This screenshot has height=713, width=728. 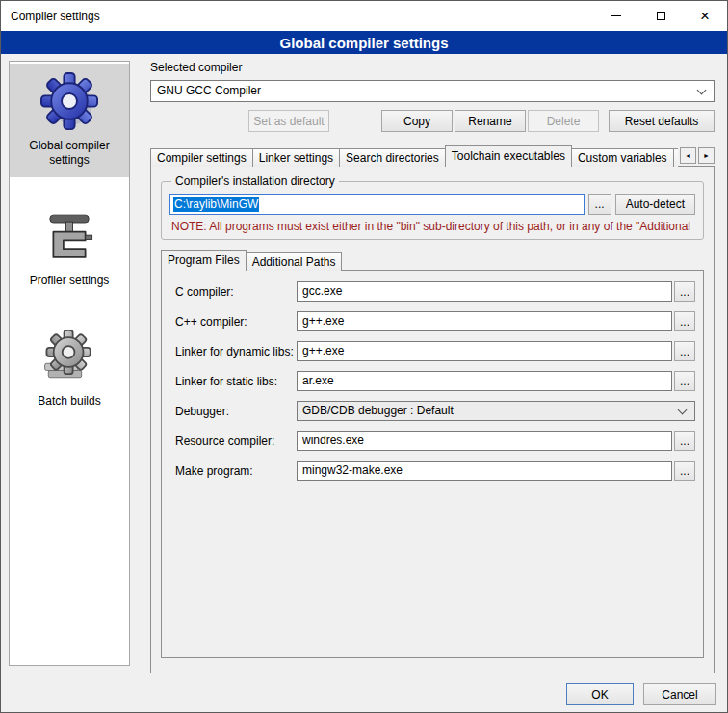 What do you see at coordinates (685, 291) in the screenshot?
I see `c-compiler-browse-button: ...` at bounding box center [685, 291].